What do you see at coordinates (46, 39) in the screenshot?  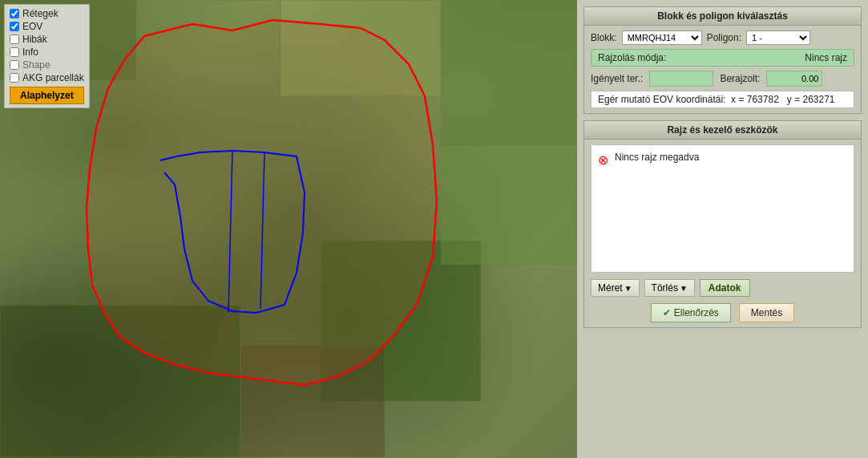 I see `checkbox-hibak: Hibák` at bounding box center [46, 39].